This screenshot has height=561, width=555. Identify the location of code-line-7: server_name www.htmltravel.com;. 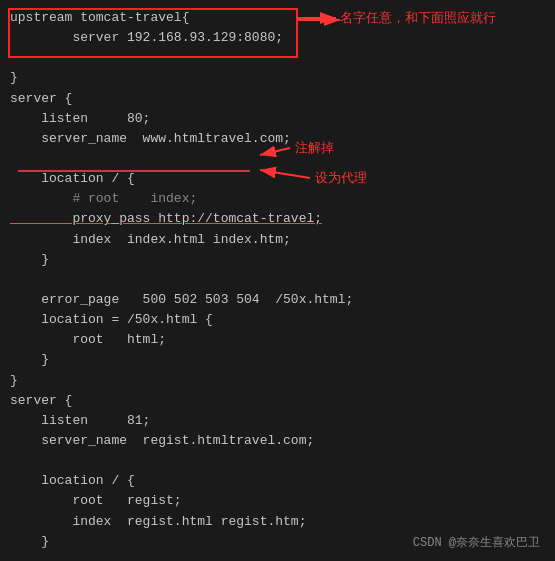
(278, 139).